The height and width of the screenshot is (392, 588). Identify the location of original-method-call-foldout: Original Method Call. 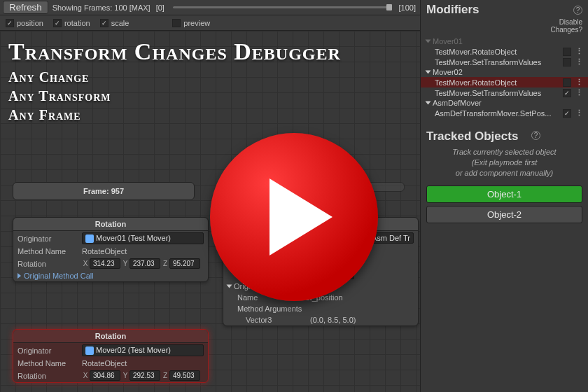
(111, 276).